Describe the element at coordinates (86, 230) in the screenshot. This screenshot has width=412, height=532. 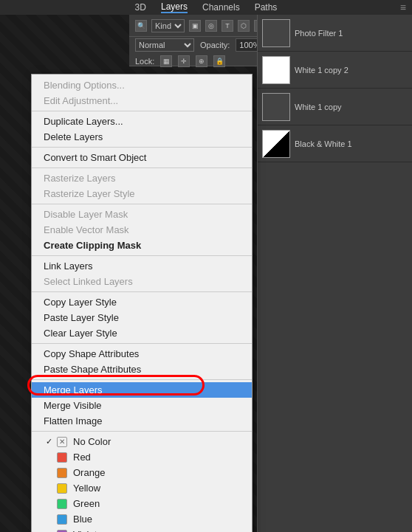
I see `menu-item-label: Enable Vector Mask` at that location.